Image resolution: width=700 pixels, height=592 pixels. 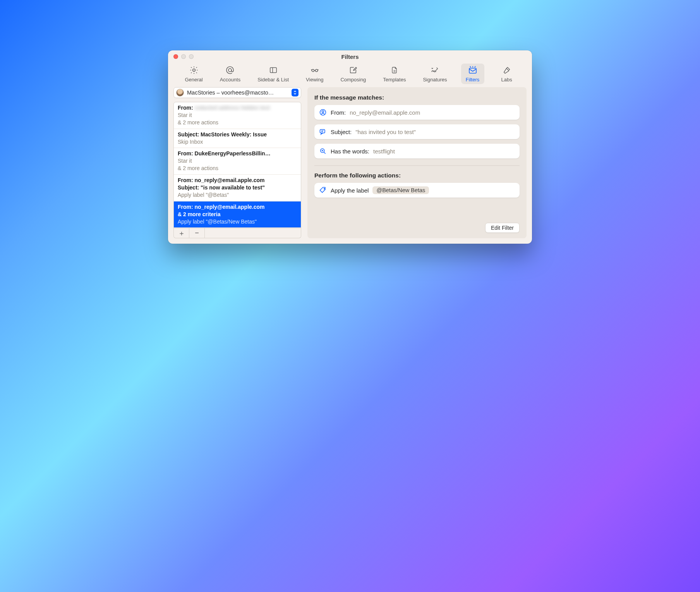 I want to click on action-label: Apply the label, so click(x=350, y=191).